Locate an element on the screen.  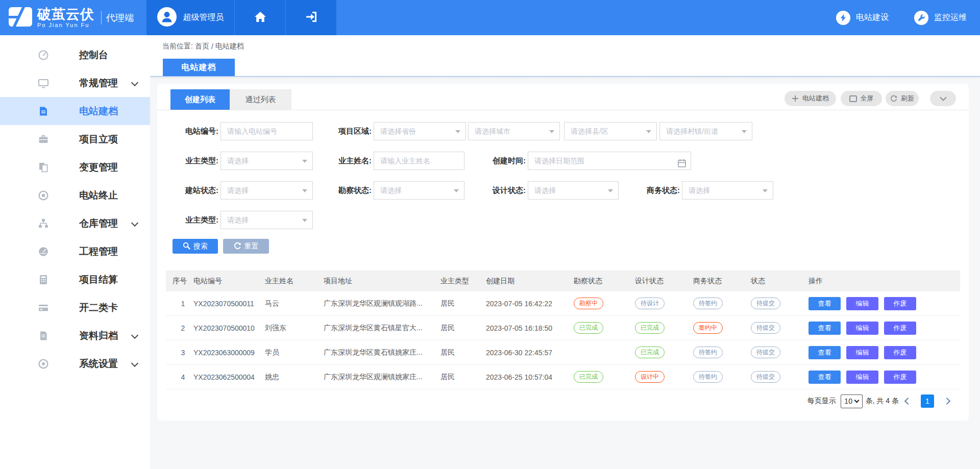
column-header: 项目地址 is located at coordinates (382, 281).